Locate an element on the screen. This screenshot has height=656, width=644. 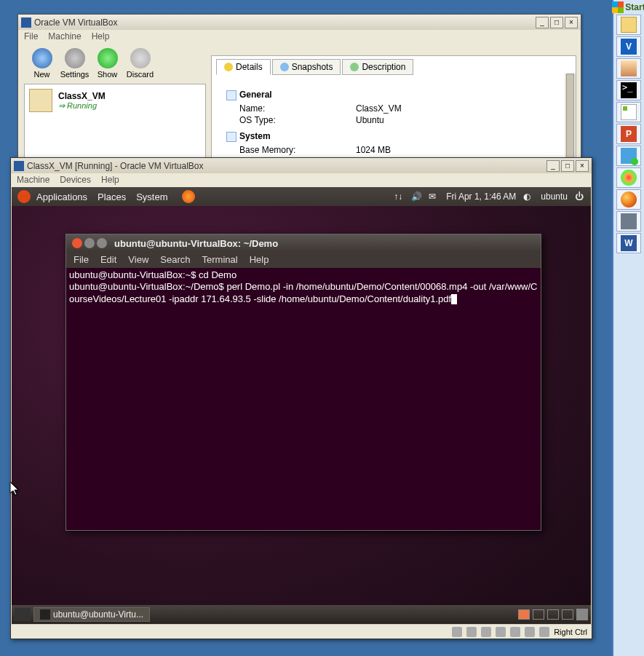
show-desktop-icon is located at coordinates (23, 614).